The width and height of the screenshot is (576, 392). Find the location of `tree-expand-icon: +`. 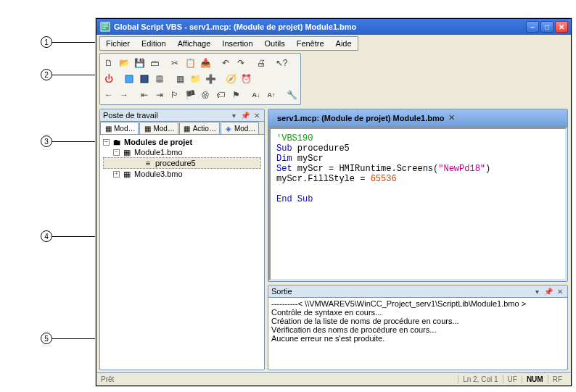

tree-expand-icon: + is located at coordinates (116, 174).